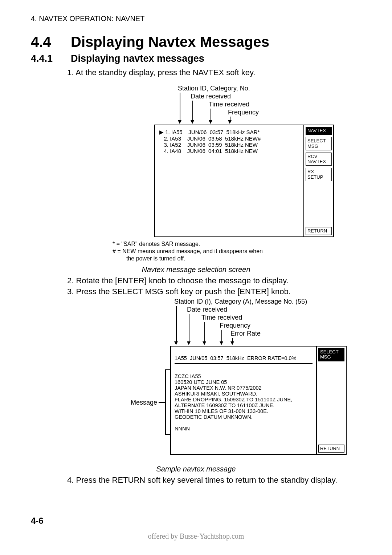  Describe the element at coordinates (331, 449) in the screenshot. I see `softkey-return-2: RETURN` at that location.